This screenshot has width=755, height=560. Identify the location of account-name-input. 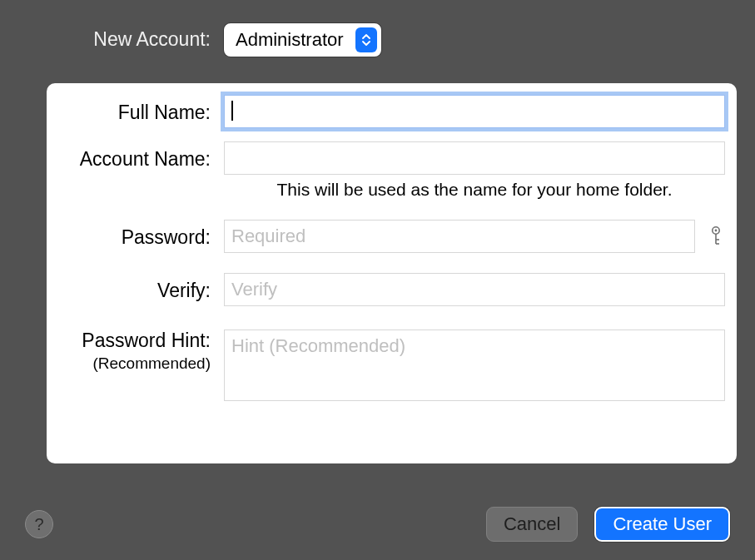
(474, 158).